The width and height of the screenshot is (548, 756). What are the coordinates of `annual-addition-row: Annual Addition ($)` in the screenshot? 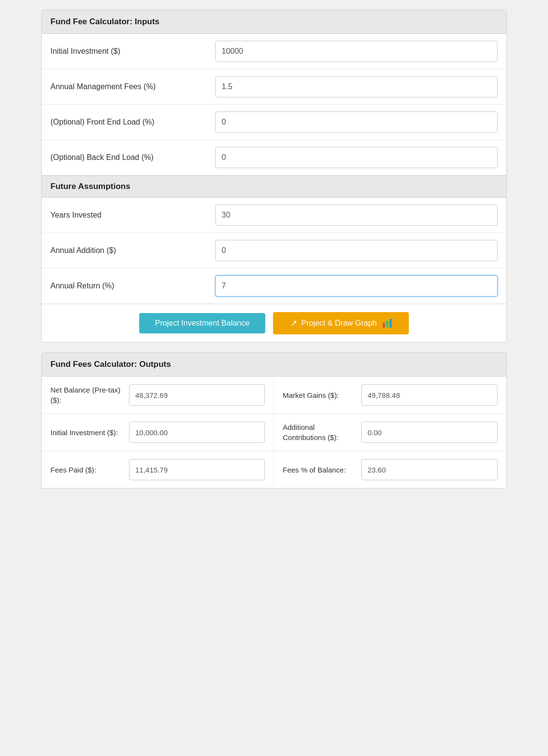 It's located at (274, 251).